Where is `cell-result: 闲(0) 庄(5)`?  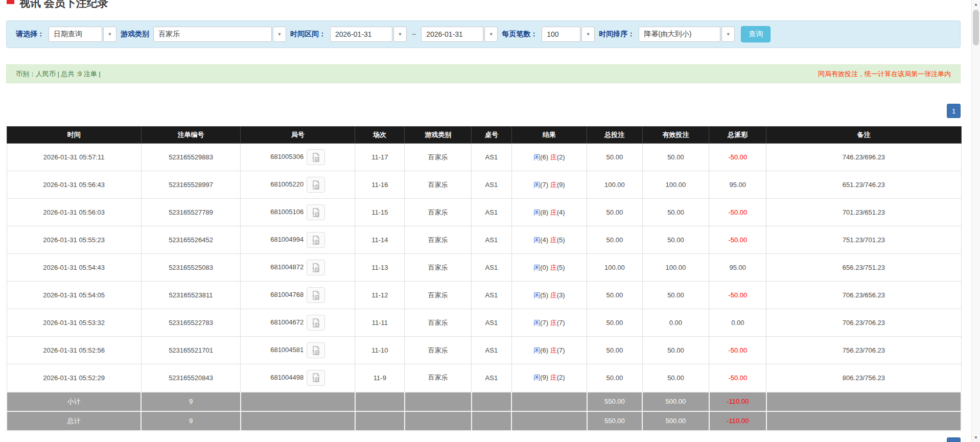 cell-result: 闲(0) 庄(5) is located at coordinates (549, 268).